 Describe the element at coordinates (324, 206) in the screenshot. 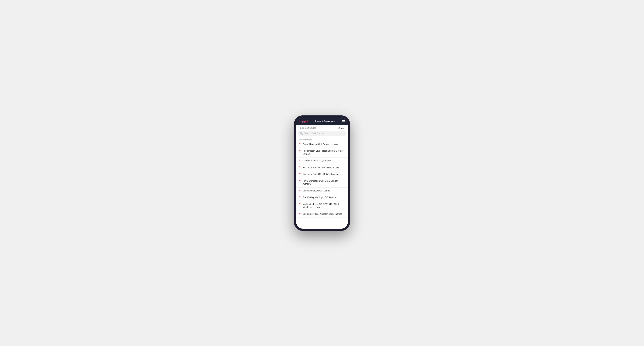

I see `course-name: North Middlesex GC (1011942 - North Midd…` at that location.